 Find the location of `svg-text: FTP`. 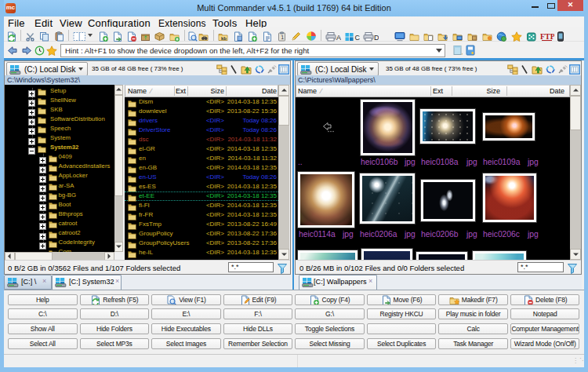

svg-text: FTP is located at coordinates (547, 36).